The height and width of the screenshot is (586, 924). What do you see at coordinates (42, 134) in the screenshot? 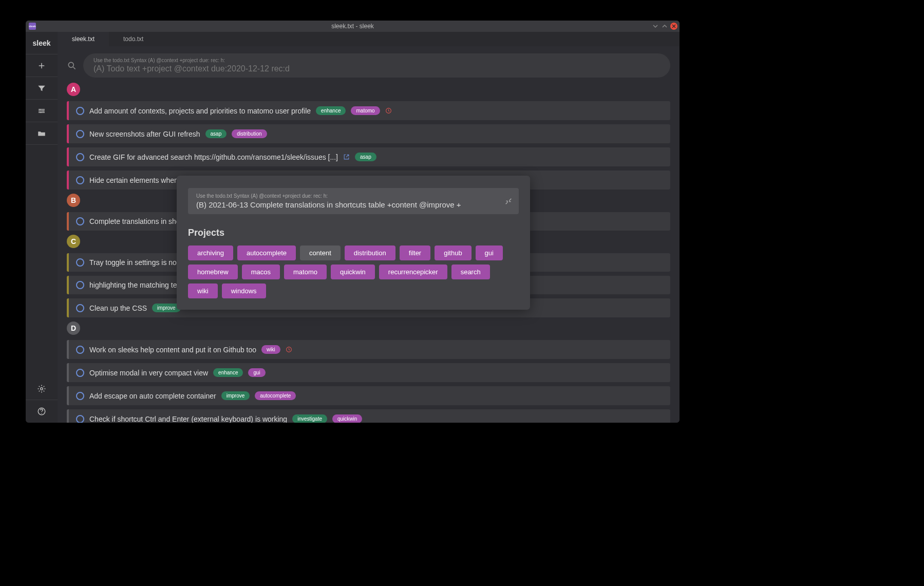
I see `folder-icon` at bounding box center [42, 134].